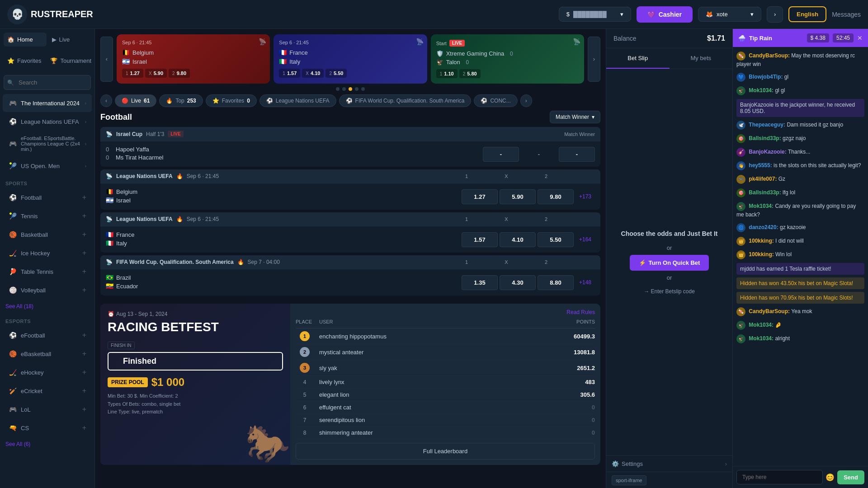 The height and width of the screenshot is (488, 868). I want to click on add-icon-basketball: +, so click(84, 235).